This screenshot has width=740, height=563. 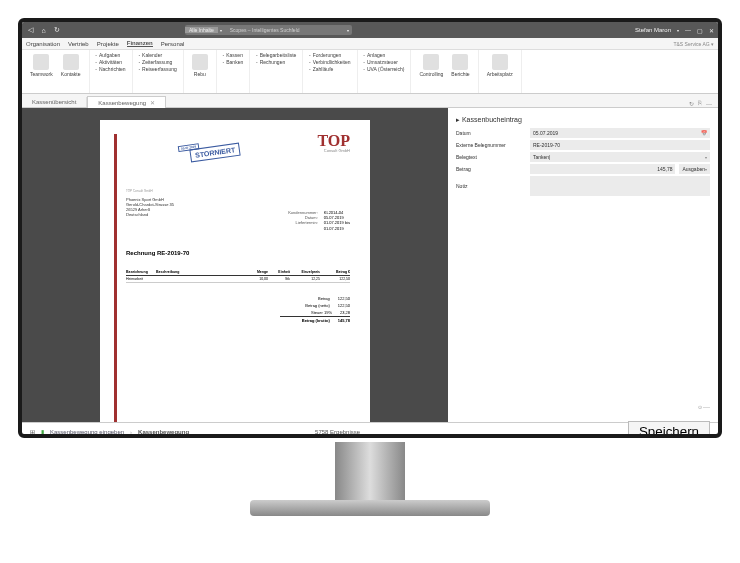 What do you see at coordinates (30, 30) in the screenshot?
I see `nav-back-icon: ◁` at bounding box center [30, 30].